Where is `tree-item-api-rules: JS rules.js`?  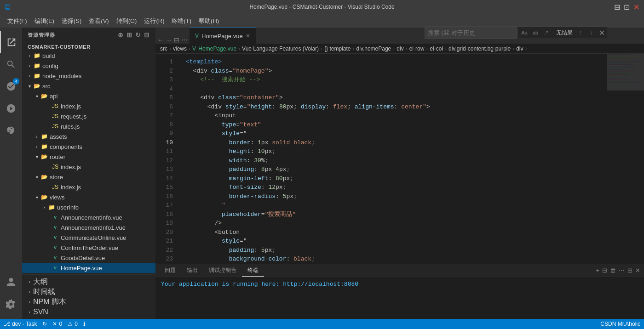 tree-item-api-rules: JS rules.js is located at coordinates (89, 126).